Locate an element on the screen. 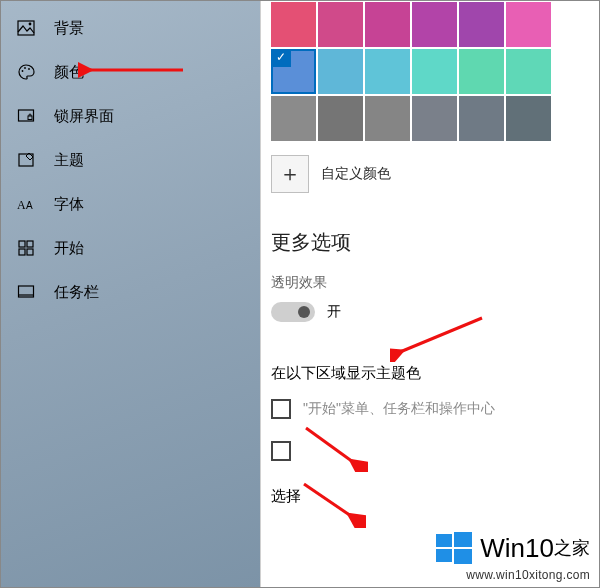 The image size is (600, 588). sidebar-item-colors: 颜色 is located at coordinates (130, 72).